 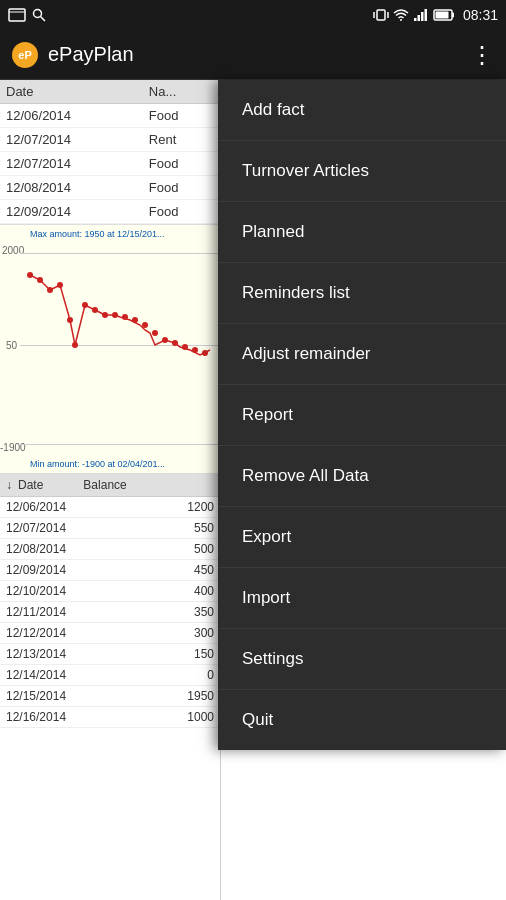 What do you see at coordinates (25, 55) in the screenshot?
I see `app-logo: eP` at bounding box center [25, 55].